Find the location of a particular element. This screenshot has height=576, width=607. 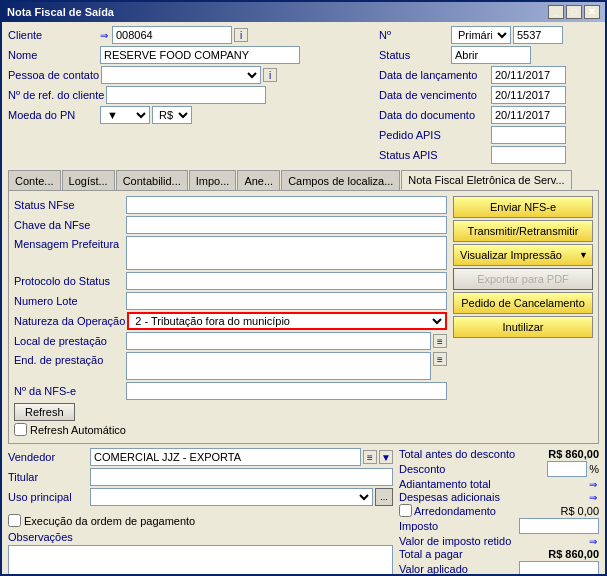

info-icon: i is located at coordinates (241, 35).